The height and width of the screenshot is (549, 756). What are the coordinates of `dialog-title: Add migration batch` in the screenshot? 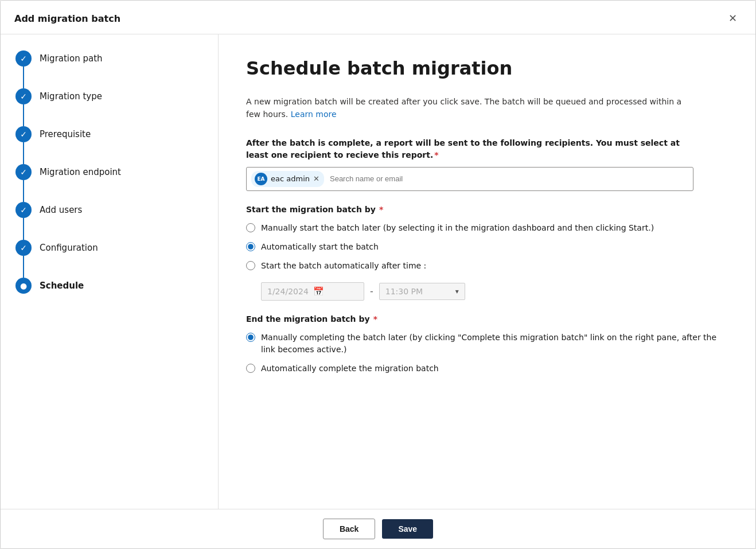 It's located at (68, 18).